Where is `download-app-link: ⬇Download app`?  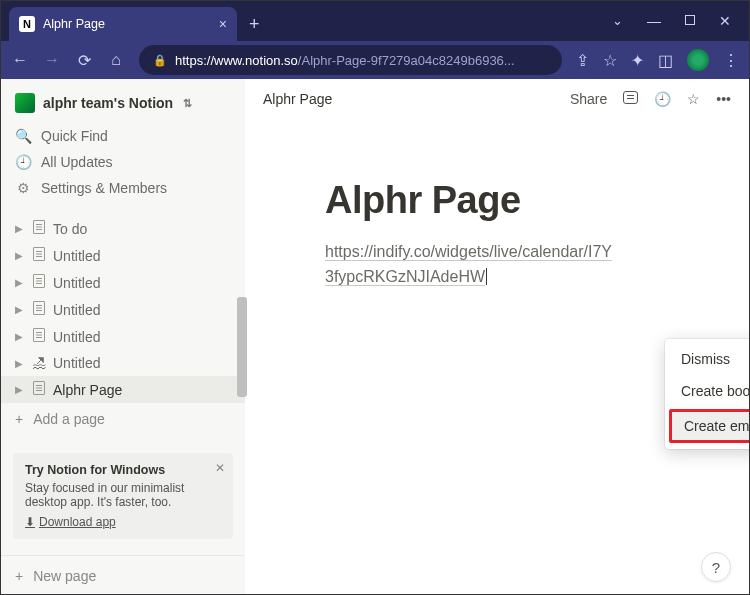 download-app-link: ⬇Download app is located at coordinates (70, 522).